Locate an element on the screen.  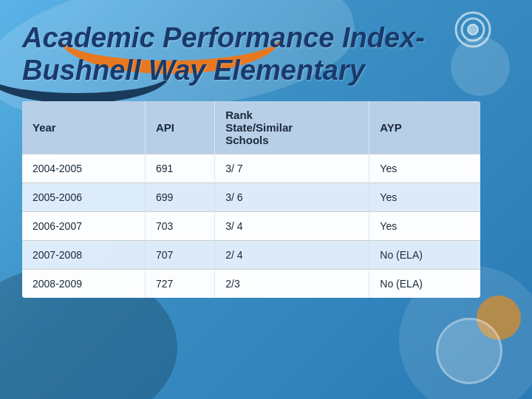
table-row: 2007-20087072/ 4No (ELA) is located at coordinates (251, 256).